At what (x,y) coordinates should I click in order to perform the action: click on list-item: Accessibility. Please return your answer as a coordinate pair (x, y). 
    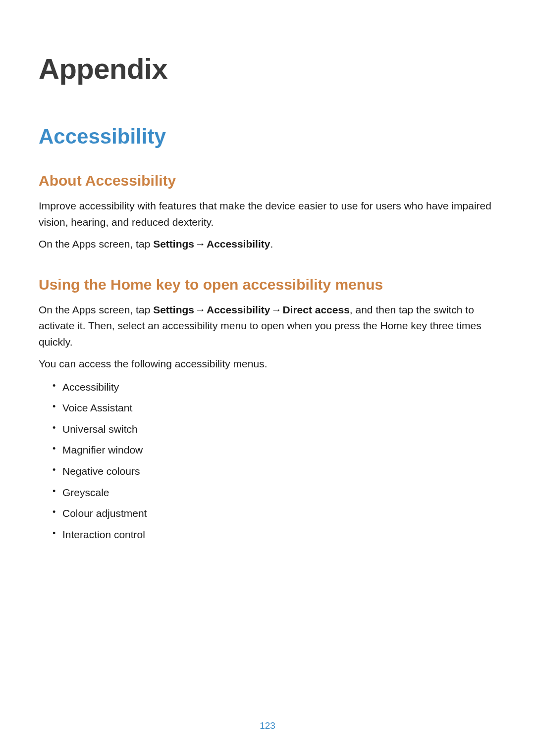
    Looking at the image, I should click on (274, 387).